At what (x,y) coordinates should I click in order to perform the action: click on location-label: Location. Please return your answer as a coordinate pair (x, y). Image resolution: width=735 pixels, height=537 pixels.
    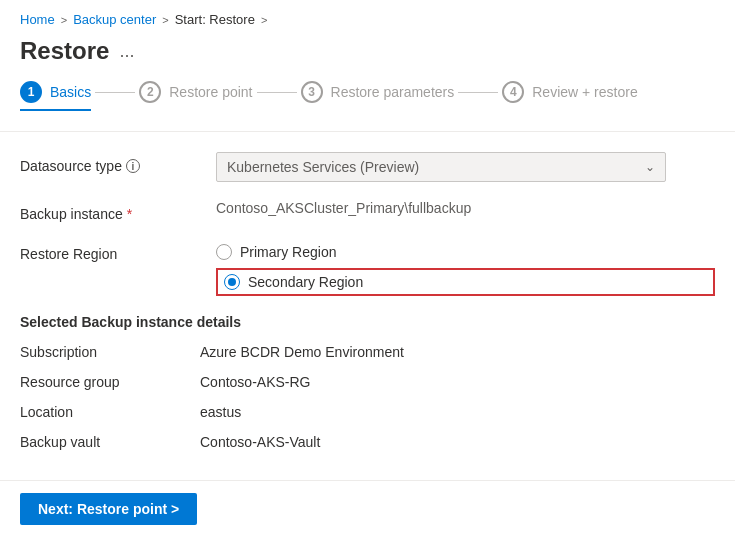
    Looking at the image, I should click on (110, 412).